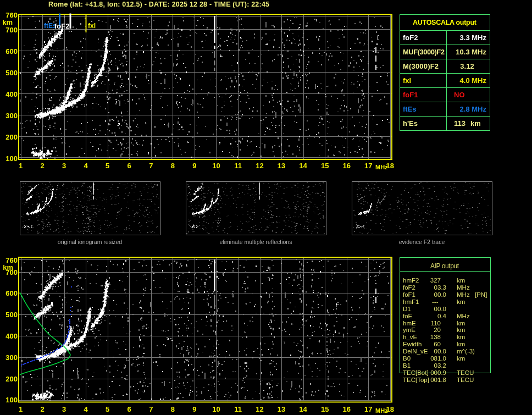 Image resolution: width=532 pixels, height=415 pixels. I want to click on svg-text: h'Es, so click(410, 123).